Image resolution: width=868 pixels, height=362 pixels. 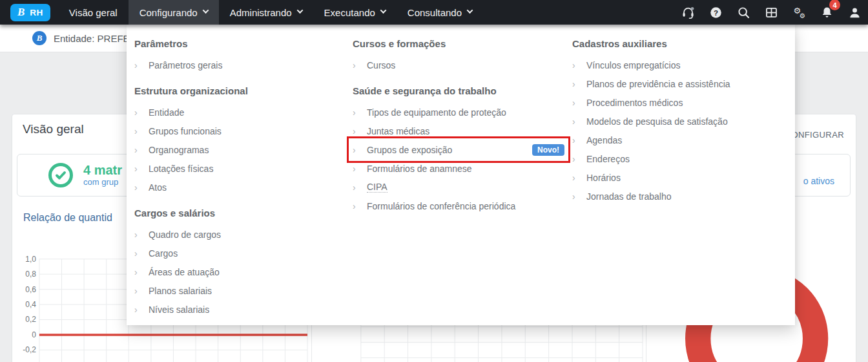 I want to click on menu-item-label: Cargos, so click(x=163, y=253).